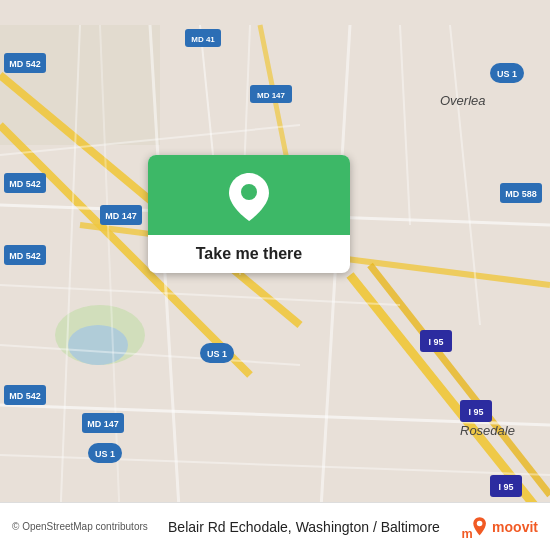 The height and width of the screenshot is (550, 550). Describe the element at coordinates (466, 534) in the screenshot. I see `svg-text: m` at that location.